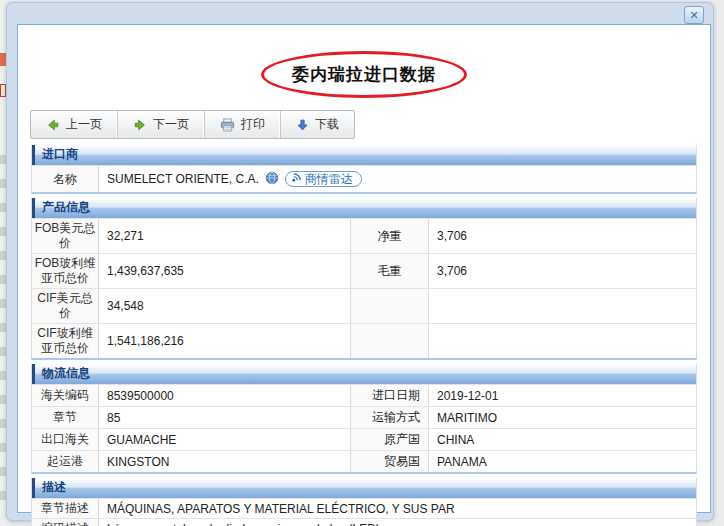  I want to click on table-row: CIF美元总价 34,548, so click(364, 306).